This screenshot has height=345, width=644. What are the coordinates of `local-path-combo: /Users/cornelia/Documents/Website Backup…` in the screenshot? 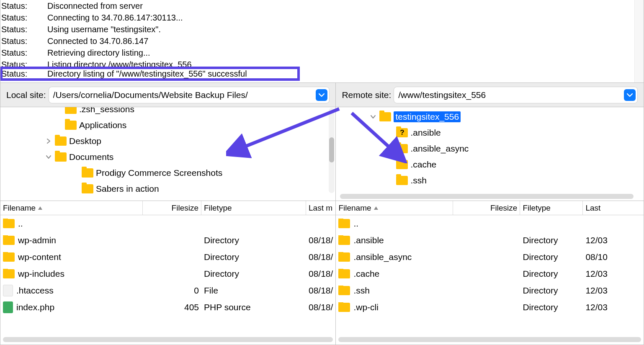 It's located at (189, 95).